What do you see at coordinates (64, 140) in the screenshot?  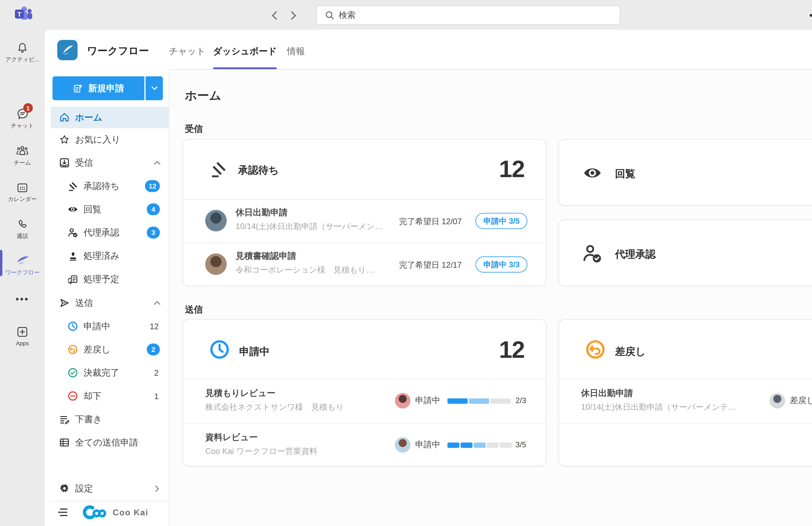 I see `star-icon` at bounding box center [64, 140].